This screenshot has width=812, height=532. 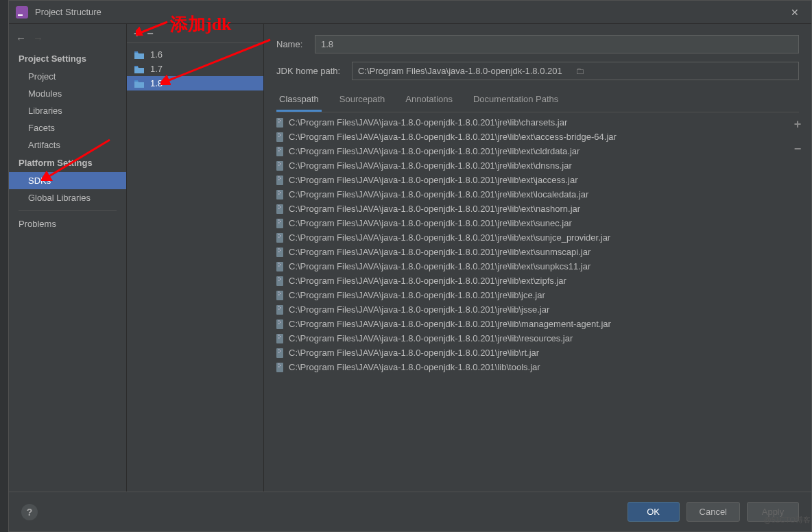 I want to click on background-editor-edge, so click(x=4, y=266).